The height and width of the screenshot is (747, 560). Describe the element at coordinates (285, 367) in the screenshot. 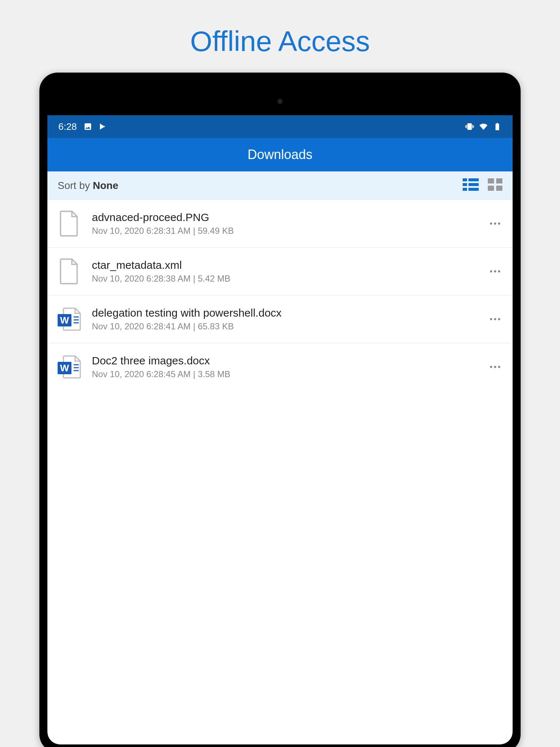

I see `file-info: Doc2 three images.docx Nov 10, 2020 6:28…` at that location.